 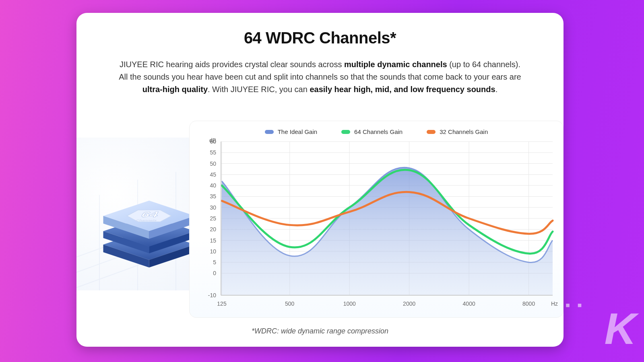 I want to click on watermark-dots-icon: ▪ ▪, so click(x=574, y=305).